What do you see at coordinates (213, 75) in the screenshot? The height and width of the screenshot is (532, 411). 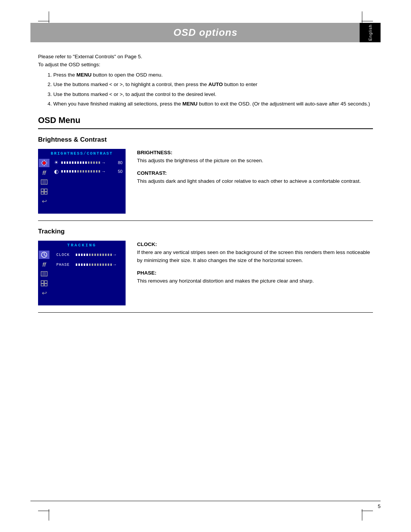 I see `step-1: Press the MENU button to open the OSD me…` at bounding box center [213, 75].